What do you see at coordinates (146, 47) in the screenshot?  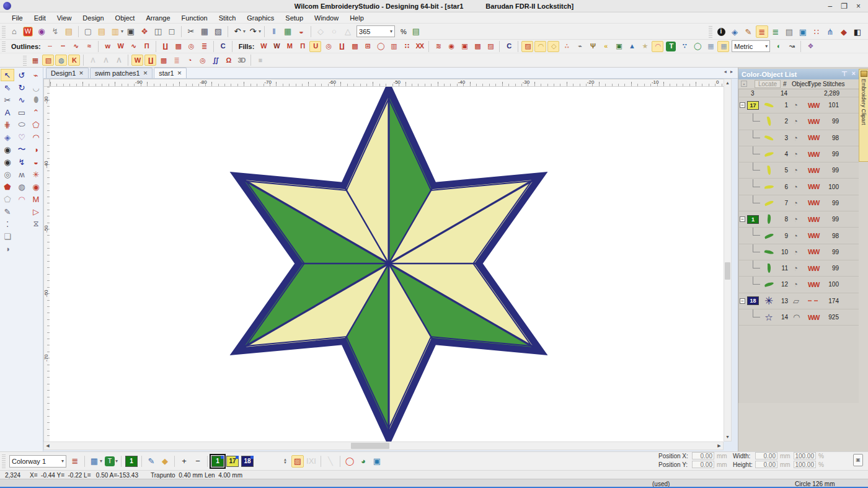 I see `outline-comb-icon: Π` at bounding box center [146, 47].